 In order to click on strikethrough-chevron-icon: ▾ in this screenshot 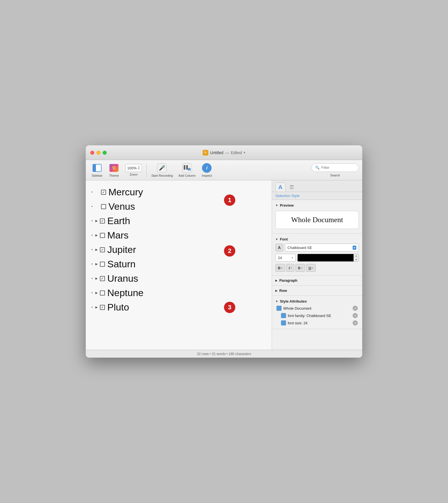, I will do `click(302, 268)`.